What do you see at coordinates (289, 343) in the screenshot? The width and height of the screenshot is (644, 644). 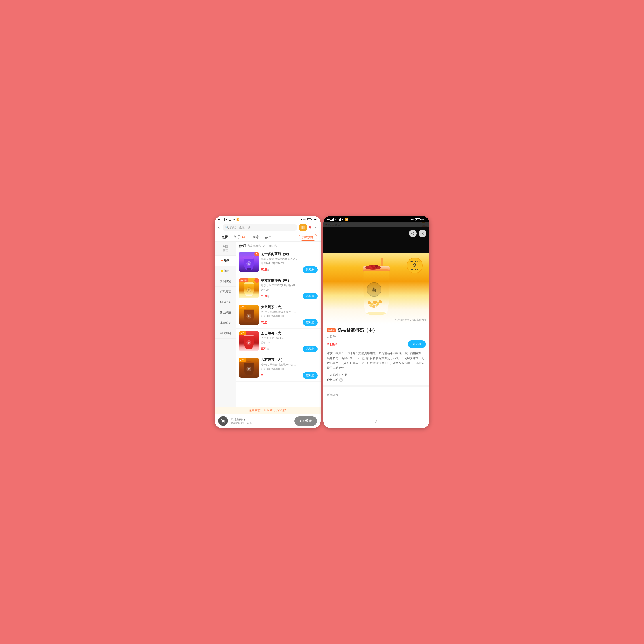 I see `product-stats-4: 月售227` at bounding box center [289, 343].